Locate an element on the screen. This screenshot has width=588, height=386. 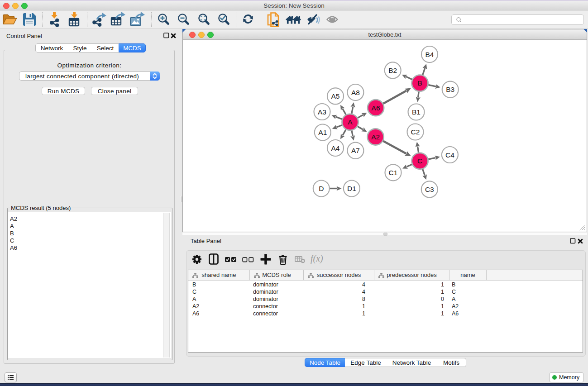
svg-text: B2 is located at coordinates (393, 71).